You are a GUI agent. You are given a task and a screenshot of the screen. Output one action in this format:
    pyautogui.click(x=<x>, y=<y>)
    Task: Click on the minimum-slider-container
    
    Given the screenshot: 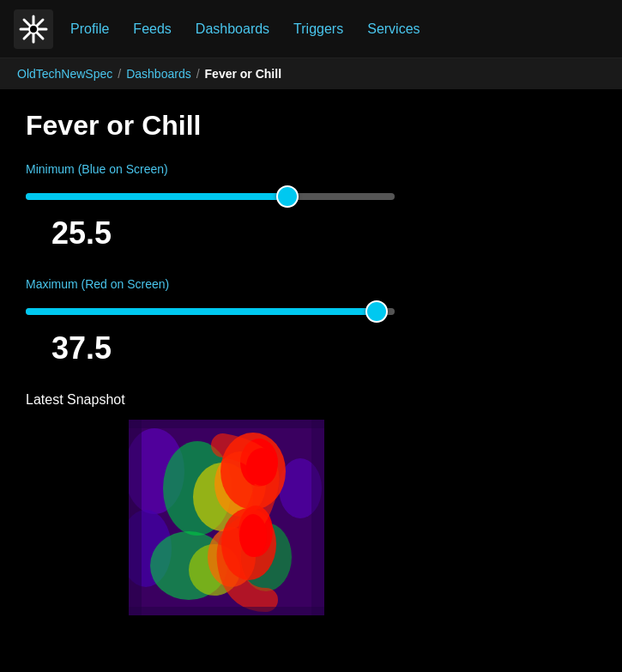 What is the action you would take?
    pyautogui.click(x=210, y=197)
    